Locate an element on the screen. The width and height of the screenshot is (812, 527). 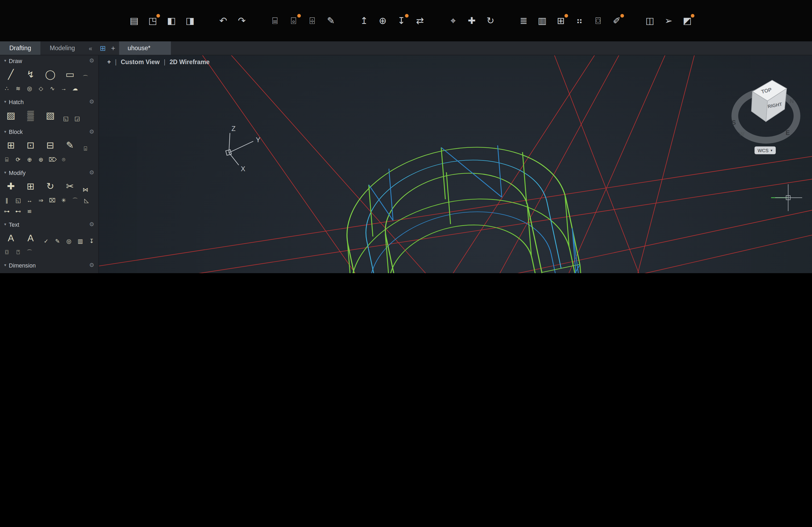
content-palette-icon: ◫ is located at coordinates (650, 20).